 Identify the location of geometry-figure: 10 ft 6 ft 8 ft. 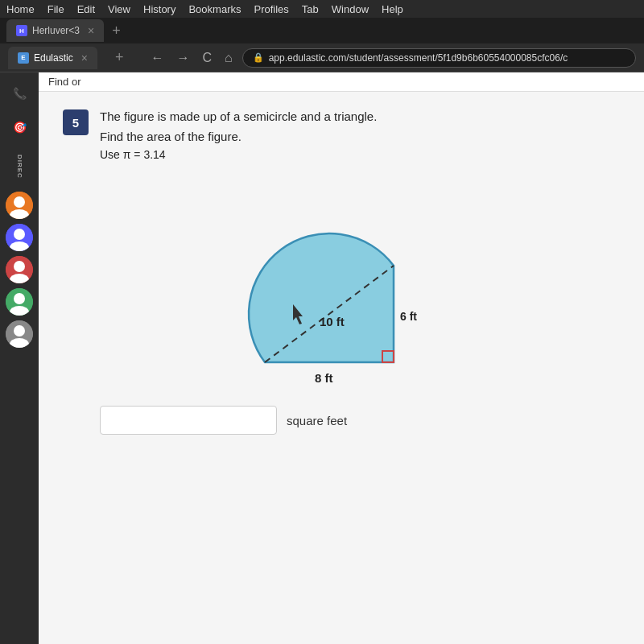
(345, 282).